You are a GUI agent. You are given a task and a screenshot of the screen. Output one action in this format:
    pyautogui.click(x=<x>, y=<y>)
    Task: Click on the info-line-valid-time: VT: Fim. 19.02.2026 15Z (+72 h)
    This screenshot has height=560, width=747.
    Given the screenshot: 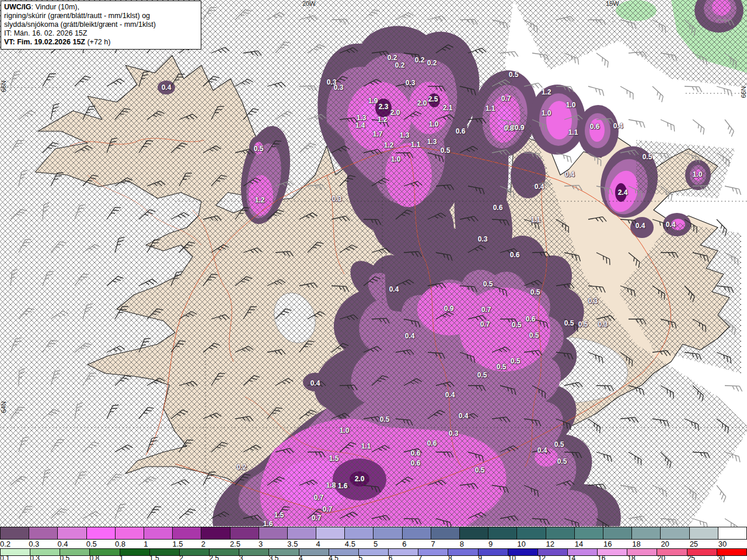 What is the action you would take?
    pyautogui.click(x=101, y=42)
    